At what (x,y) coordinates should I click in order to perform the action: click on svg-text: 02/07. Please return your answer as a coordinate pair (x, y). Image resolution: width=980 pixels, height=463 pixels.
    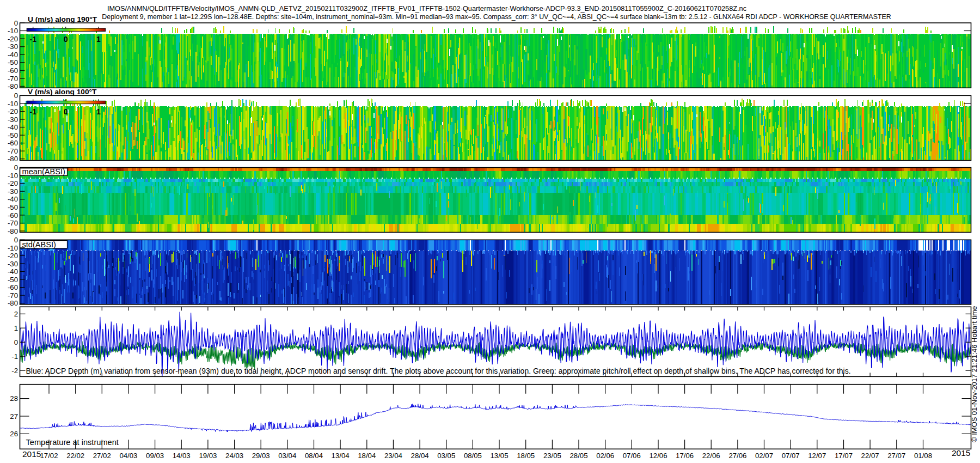
    Looking at the image, I should click on (764, 455).